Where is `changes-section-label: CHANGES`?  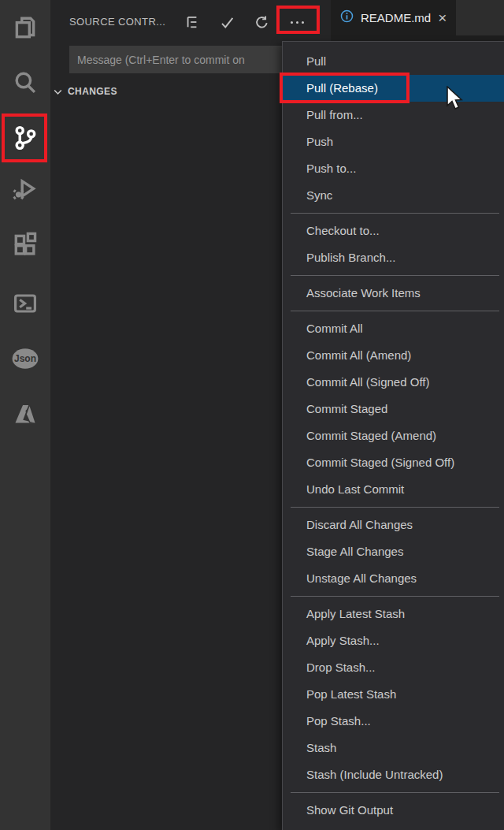 changes-section-label: CHANGES is located at coordinates (93, 91).